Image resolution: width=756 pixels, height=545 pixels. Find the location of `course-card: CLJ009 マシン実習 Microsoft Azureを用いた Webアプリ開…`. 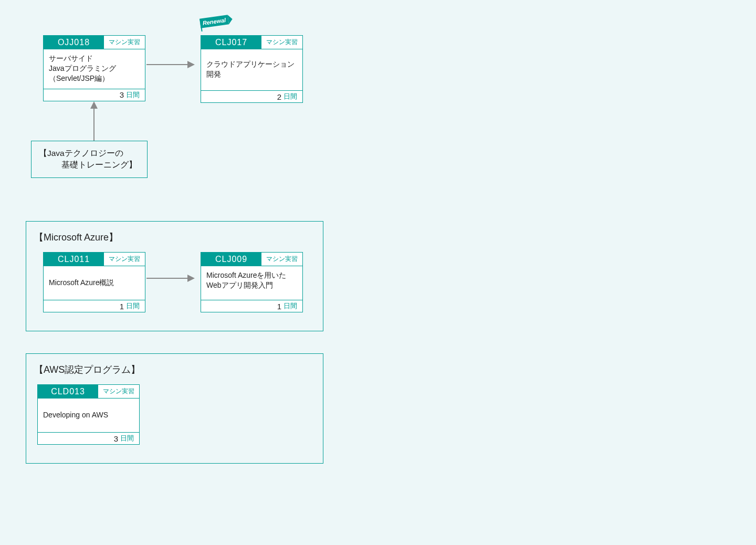

course-card: CLJ009 マシン実習 Microsoft Azureを用いた Webアプリ開… is located at coordinates (252, 282).